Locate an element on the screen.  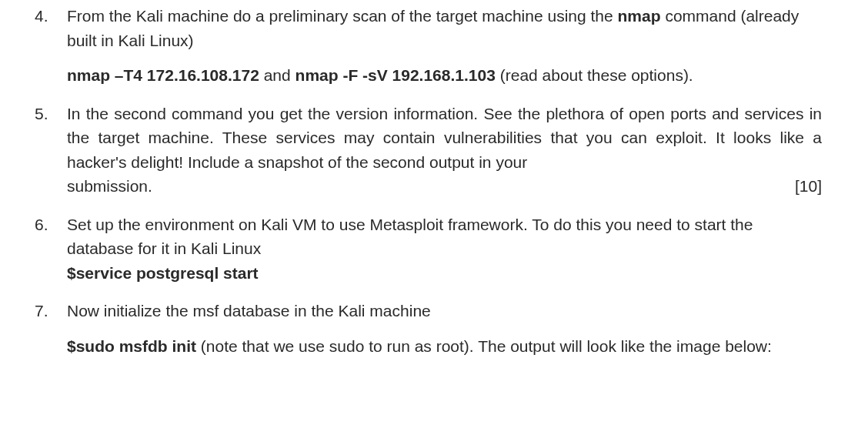
command-text: nmap -F -sV 192.168.1.103 is located at coordinates (396, 75).